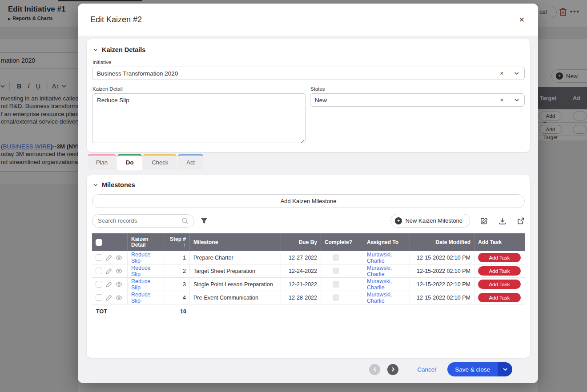 This screenshot has width=587, height=392. Describe the element at coordinates (387, 242) in the screenshot. I see `column-assigned-to: Assigned To` at that location.